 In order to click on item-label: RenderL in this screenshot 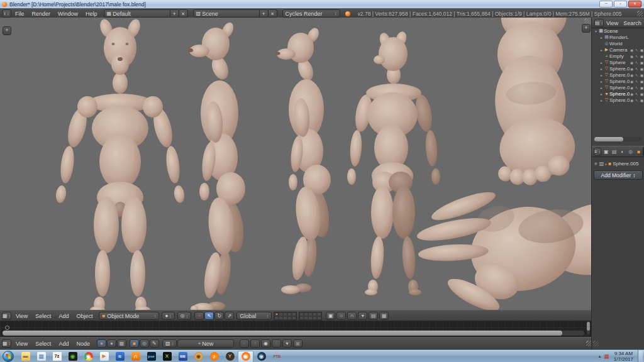, I will do `click(626, 38)`.